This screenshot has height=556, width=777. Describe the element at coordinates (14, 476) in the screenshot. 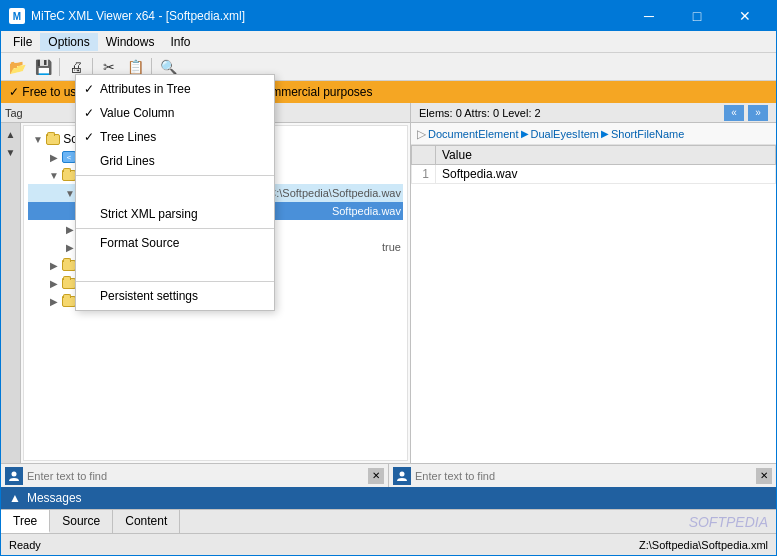

I see `person-icon` at that location.